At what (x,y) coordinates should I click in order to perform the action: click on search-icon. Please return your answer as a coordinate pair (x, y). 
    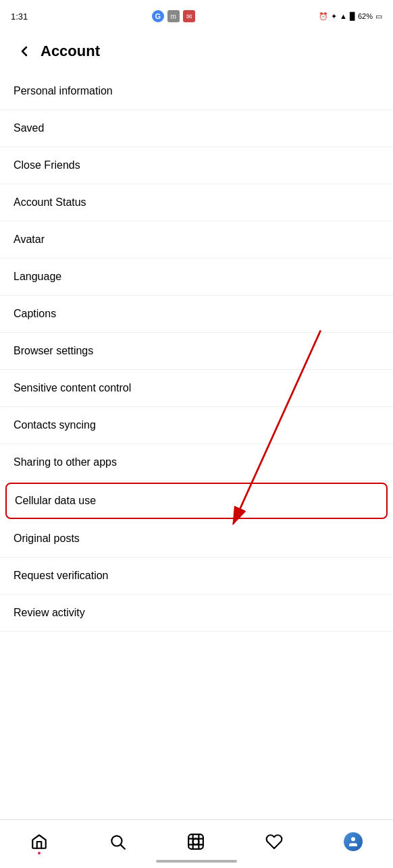
    Looking at the image, I should click on (117, 842).